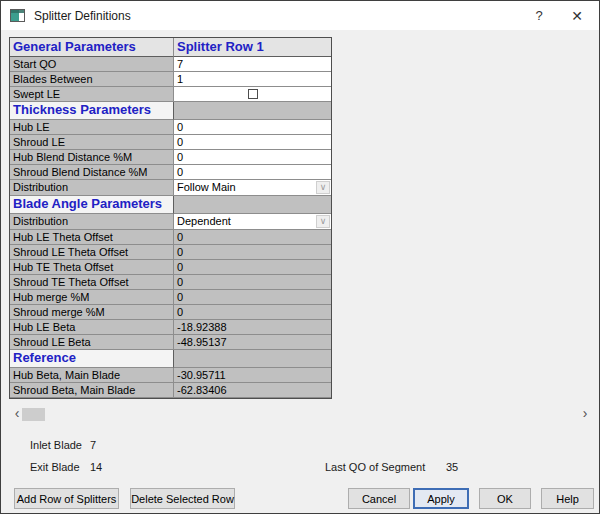 The height and width of the screenshot is (514, 600). Describe the element at coordinates (92, 342) in the screenshot. I see `row-label: Shroud LE Beta` at that location.